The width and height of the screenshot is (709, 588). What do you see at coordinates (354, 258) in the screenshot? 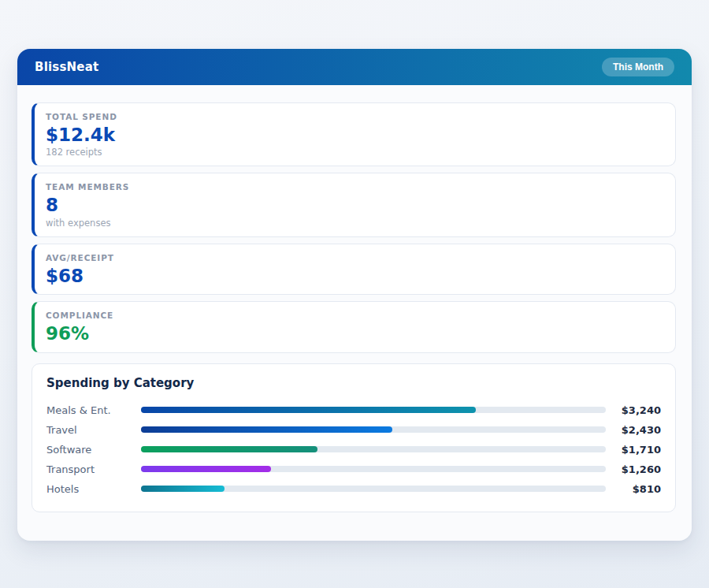
I see `stat-label: AVG/RECEIPT` at bounding box center [354, 258].